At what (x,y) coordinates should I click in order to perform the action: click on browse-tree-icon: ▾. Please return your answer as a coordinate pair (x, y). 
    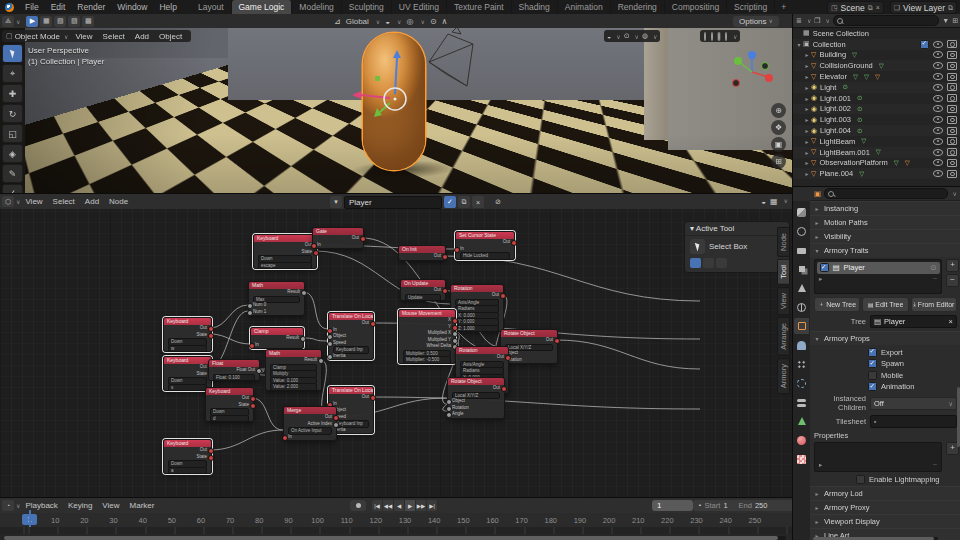
    Looking at the image, I should click on (336, 202).